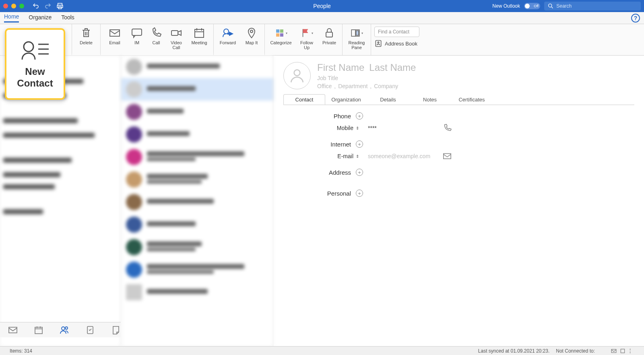  Describe the element at coordinates (22, 6) in the screenshot. I see `maximize-window-button` at that location.